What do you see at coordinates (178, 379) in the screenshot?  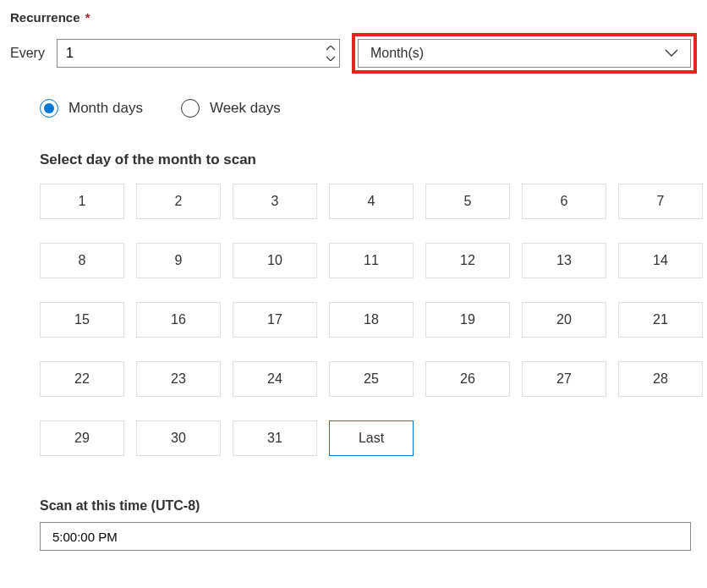 I see `day-cell-23: 23` at bounding box center [178, 379].